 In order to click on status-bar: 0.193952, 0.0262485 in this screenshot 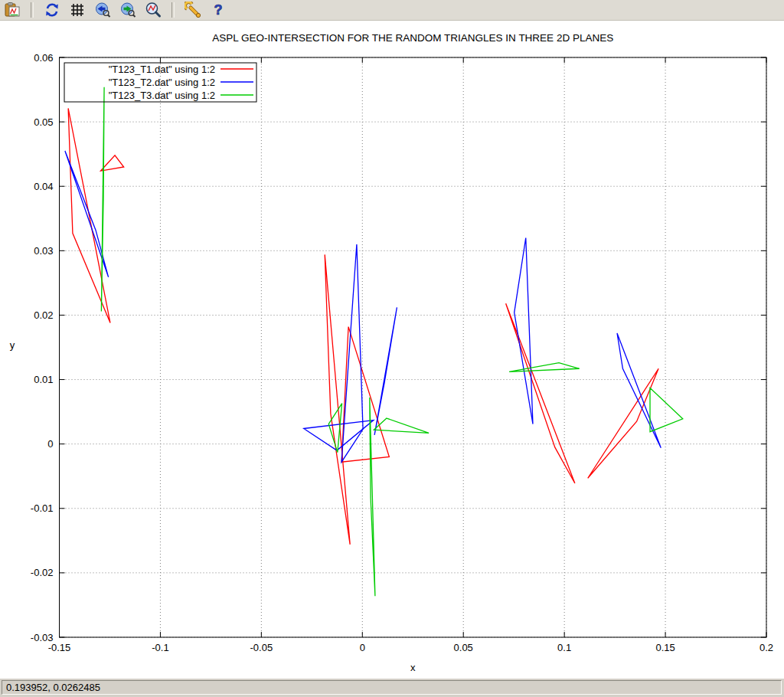, I will do `click(392, 688)`.